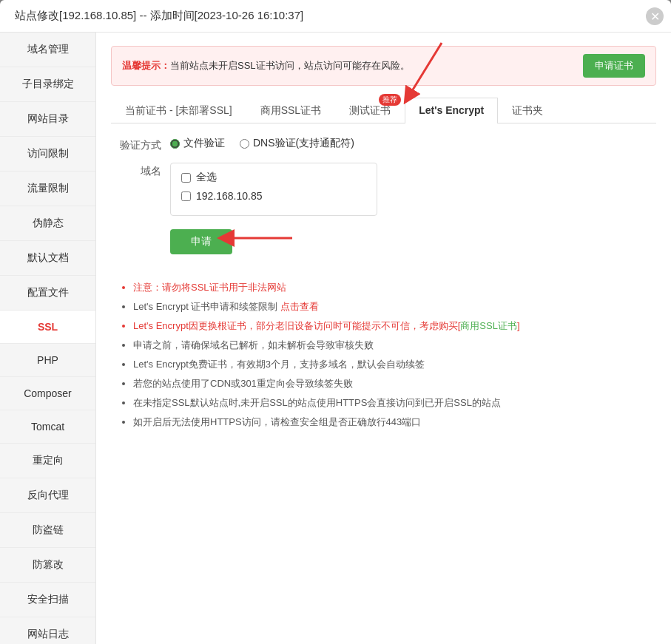 This screenshot has height=644, width=671. What do you see at coordinates (47, 223) in the screenshot?
I see `sidebar-item-pseudo-static: 伪静态` at bounding box center [47, 223].